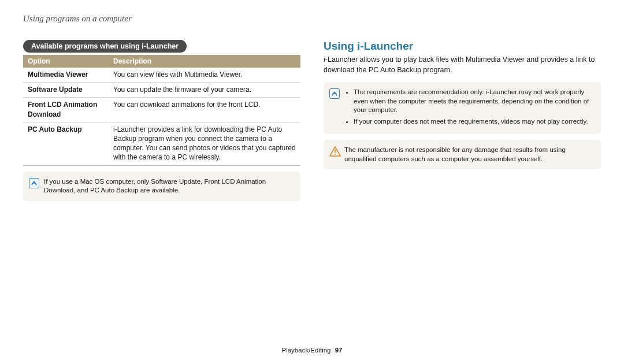 The height and width of the screenshot is (364, 624). Describe the element at coordinates (105, 46) in the screenshot. I see `section-pill-available-programs: Available programs when using i-Launcher` at that location.